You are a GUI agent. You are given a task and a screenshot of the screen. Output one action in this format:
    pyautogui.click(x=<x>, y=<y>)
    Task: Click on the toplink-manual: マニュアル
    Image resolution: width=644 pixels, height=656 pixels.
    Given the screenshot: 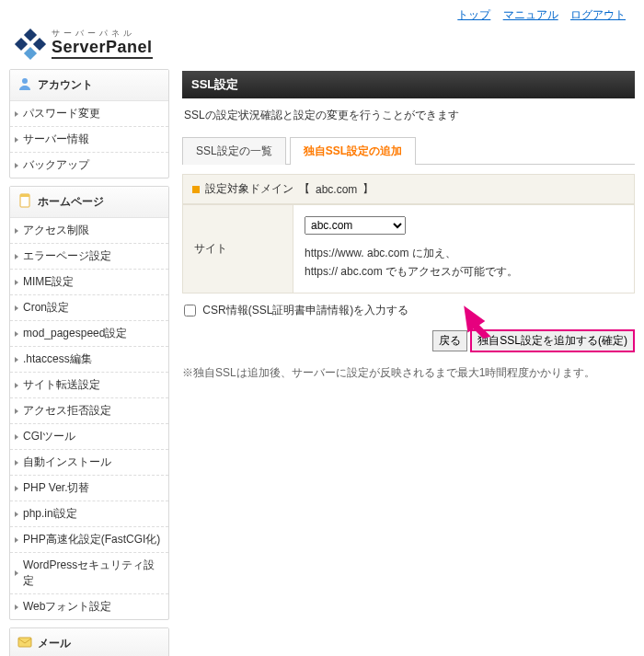 What is the action you would take?
    pyautogui.click(x=531, y=15)
    